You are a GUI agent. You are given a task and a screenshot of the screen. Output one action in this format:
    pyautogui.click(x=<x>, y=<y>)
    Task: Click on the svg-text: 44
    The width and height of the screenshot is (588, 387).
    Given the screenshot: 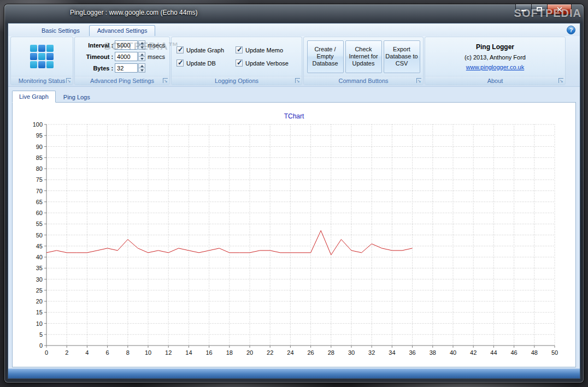 What is the action you would take?
    pyautogui.click(x=493, y=353)
    